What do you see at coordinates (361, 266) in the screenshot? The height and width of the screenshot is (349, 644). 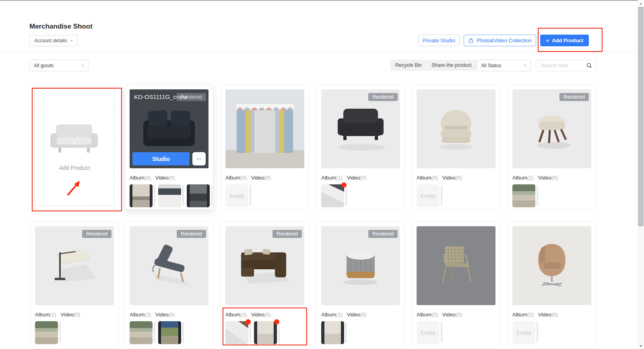 I see `product-image-gray-cylinder-ottoman: Rendered` at bounding box center [361, 266].